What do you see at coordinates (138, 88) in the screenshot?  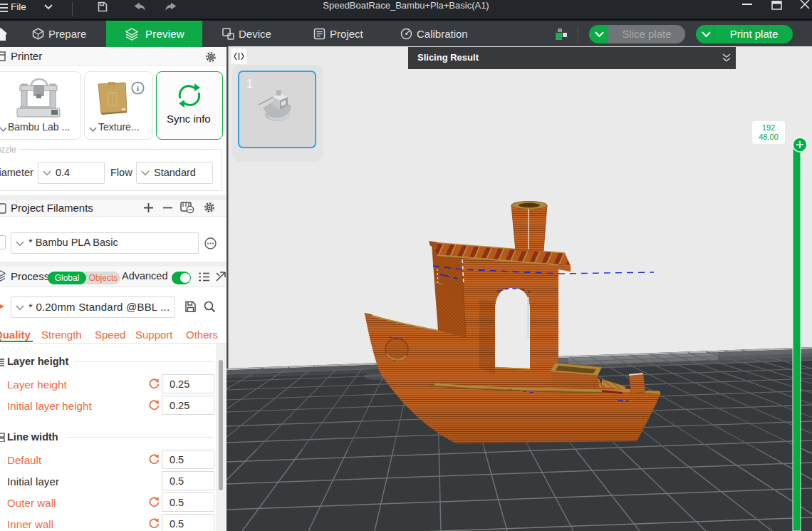 I see `svg-text: i` at bounding box center [138, 88].